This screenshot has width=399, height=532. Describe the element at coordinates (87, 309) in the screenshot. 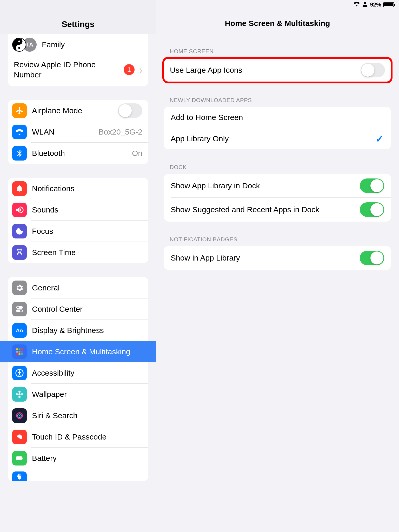

I see `control-center-label: Control Center` at that location.